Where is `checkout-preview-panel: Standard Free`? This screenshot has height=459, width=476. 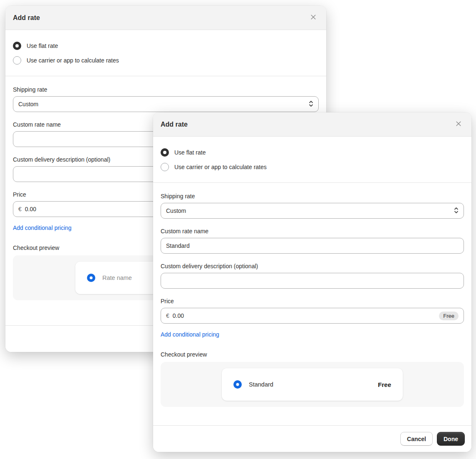 checkout-preview-panel: Standard Free is located at coordinates (312, 384).